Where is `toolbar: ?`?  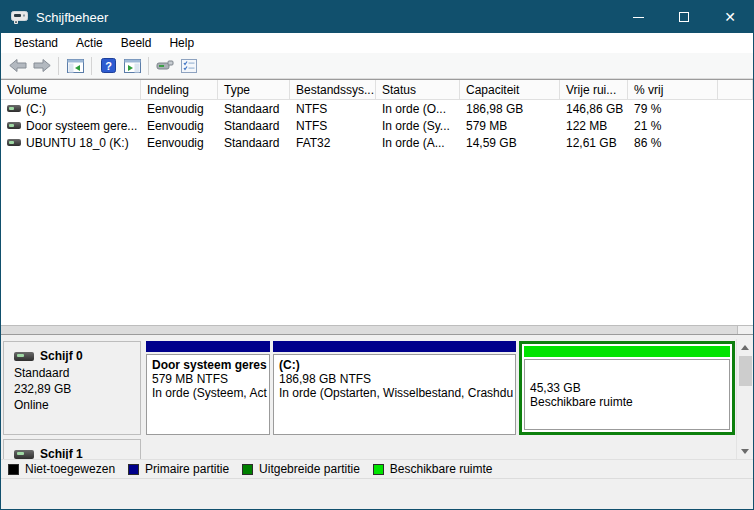
toolbar: ? is located at coordinates (377, 66).